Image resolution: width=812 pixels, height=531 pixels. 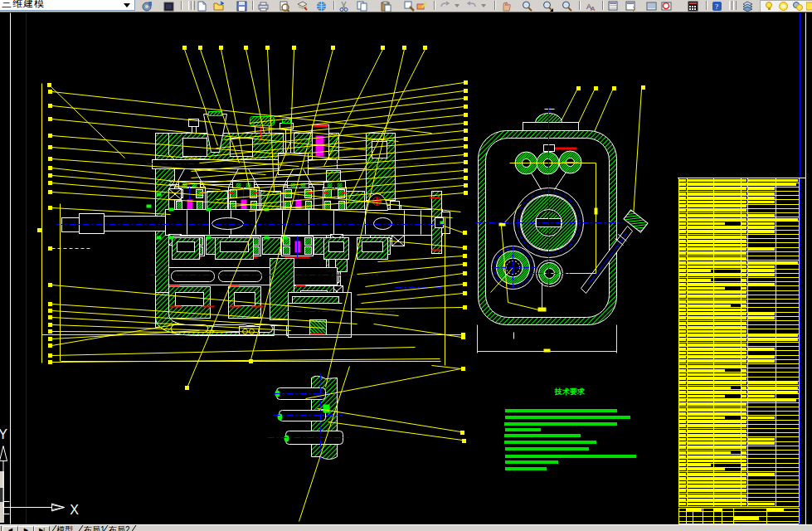 I want to click on svg-text: 技术要求, so click(x=570, y=392).